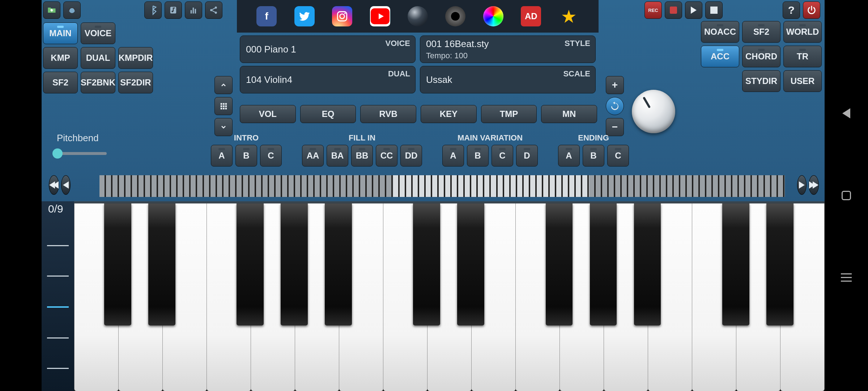 Image resolution: width=868 pixels, height=391 pixels. What do you see at coordinates (618, 156) in the screenshot?
I see `ending-c-button: C` at bounding box center [618, 156].